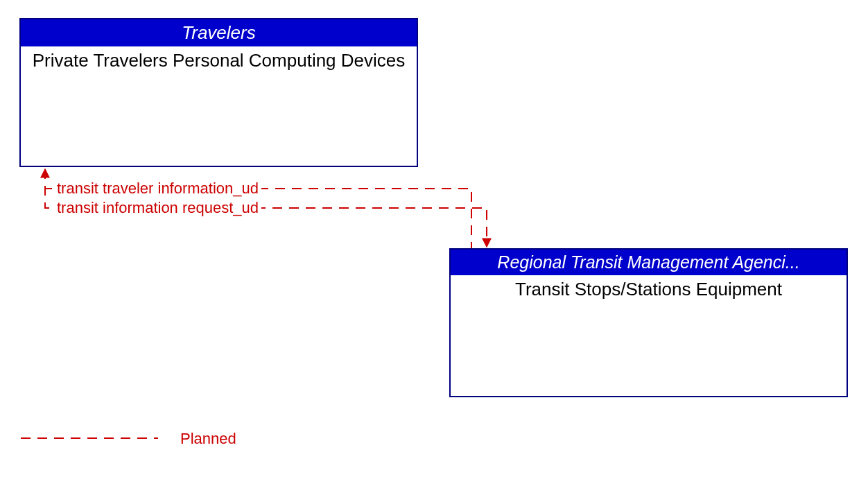 The image size is (868, 477). Describe the element at coordinates (208, 439) in the screenshot. I see `legend-label-planned: Planned` at that location.